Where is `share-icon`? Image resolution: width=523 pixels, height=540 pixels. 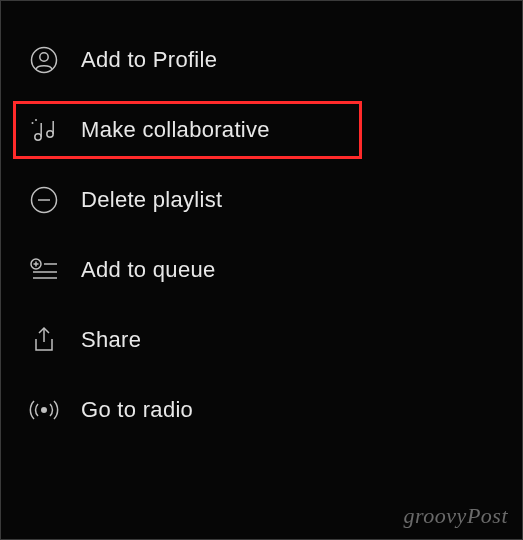 share-icon is located at coordinates (44, 340).